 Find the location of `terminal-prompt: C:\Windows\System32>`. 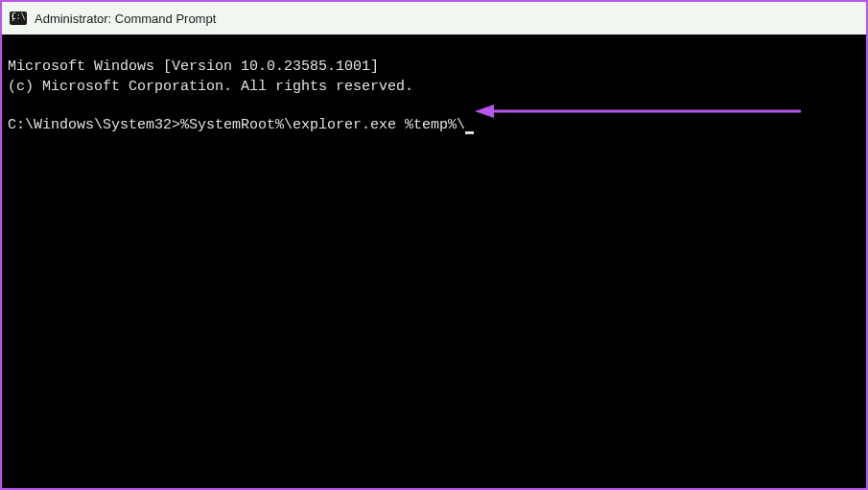

terminal-prompt: C:\Windows\System32> is located at coordinates (94, 125).